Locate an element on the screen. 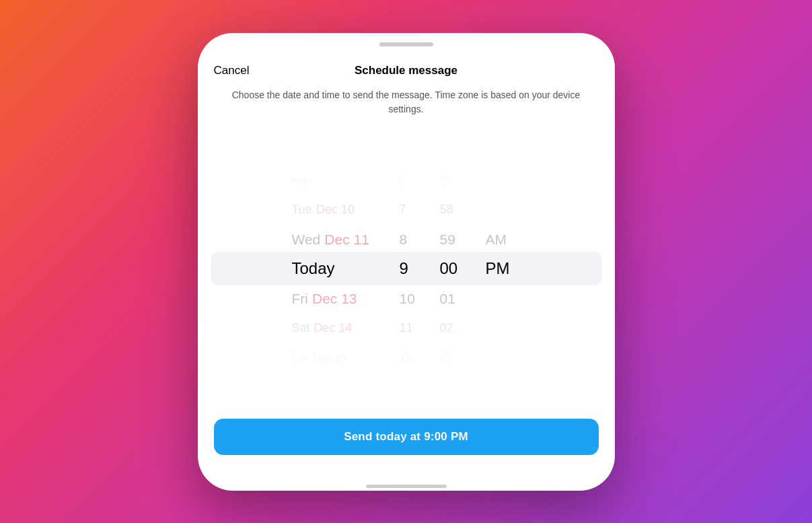 Image resolution: width=812 pixels, height=523 pixels. ampm-row-empty5 is located at coordinates (503, 357).